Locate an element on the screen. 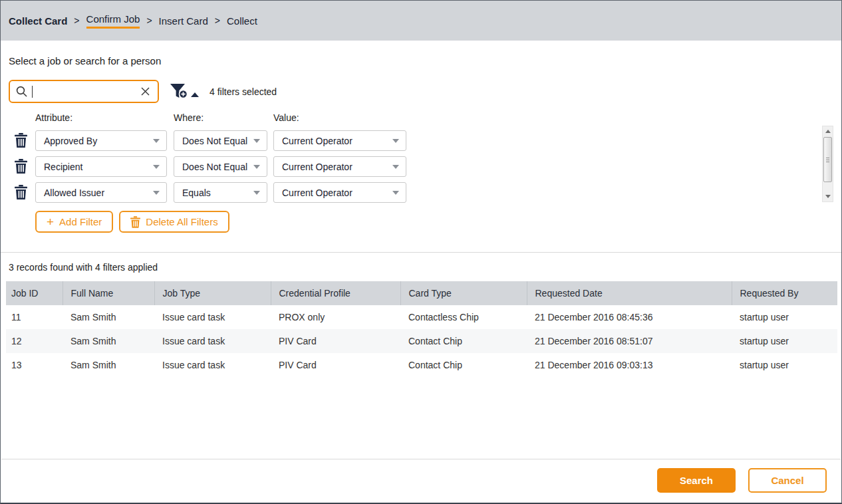  cell-credential-profile: PROX only is located at coordinates (335, 317).